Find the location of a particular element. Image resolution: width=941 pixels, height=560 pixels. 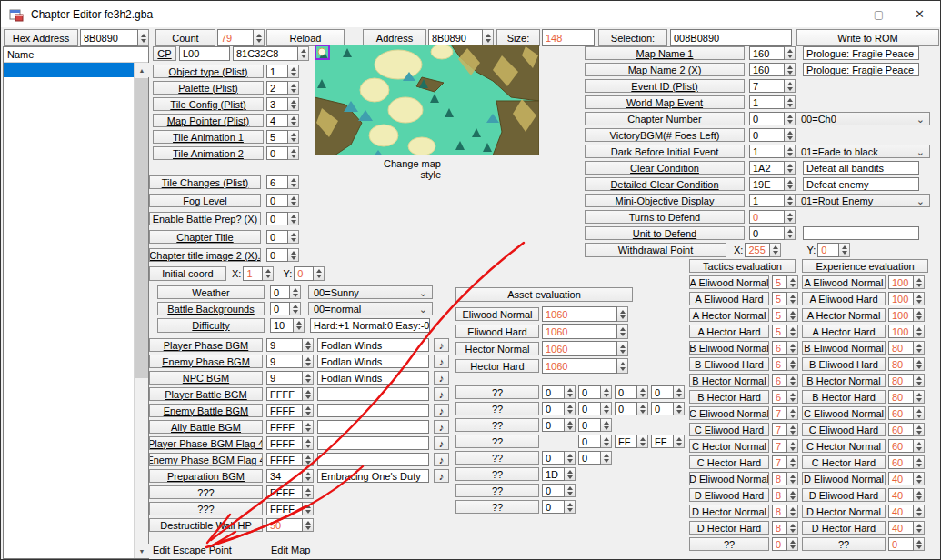

right-row-text: Defeat all bandits is located at coordinates (861, 167).